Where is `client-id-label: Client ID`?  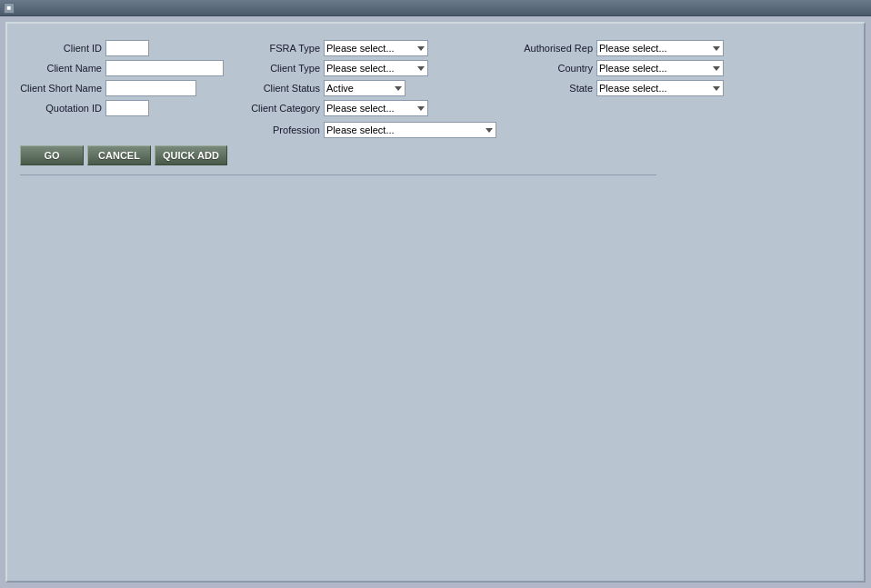
client-id-label: Client ID is located at coordinates (61, 48).